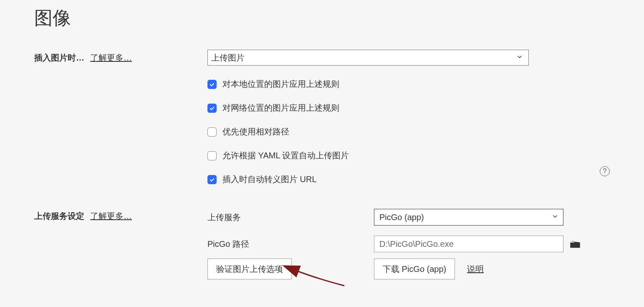 The width and height of the screenshot is (644, 307). What do you see at coordinates (59, 58) in the screenshot?
I see `insert-image-label: 插入图片时…` at bounding box center [59, 58].